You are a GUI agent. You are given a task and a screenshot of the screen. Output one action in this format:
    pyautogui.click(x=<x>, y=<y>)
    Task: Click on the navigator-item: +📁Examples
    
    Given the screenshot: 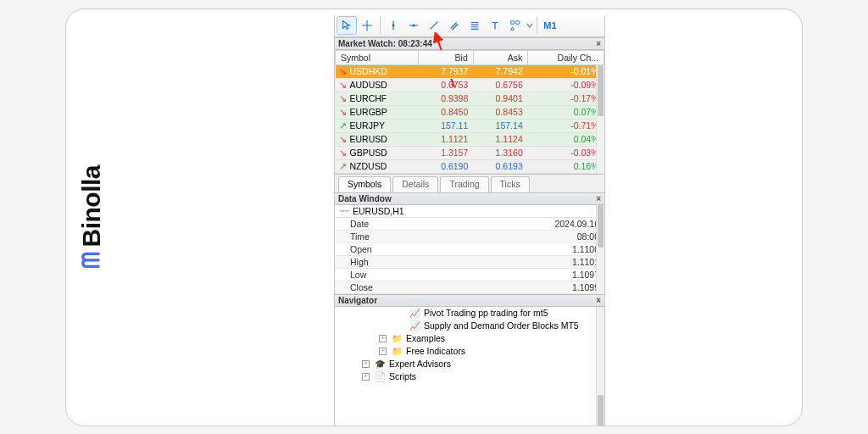 What is the action you would take?
    pyautogui.click(x=470, y=339)
    